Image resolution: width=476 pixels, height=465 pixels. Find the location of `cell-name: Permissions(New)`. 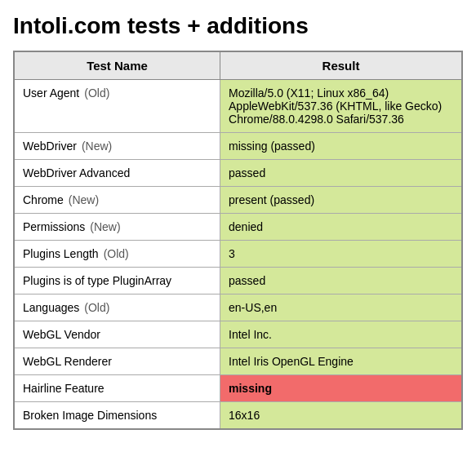

cell-name: Permissions(New) is located at coordinates (118, 227).